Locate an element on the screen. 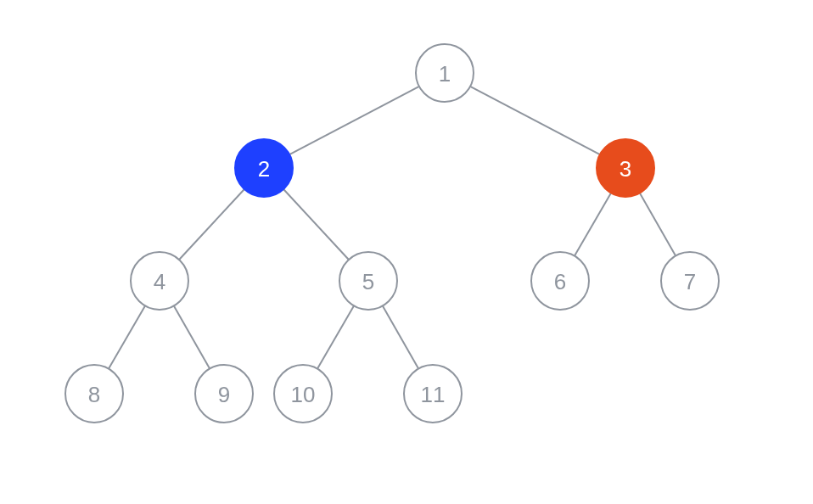 This screenshot has width=813, height=504. tree-node: 5 is located at coordinates (368, 281).